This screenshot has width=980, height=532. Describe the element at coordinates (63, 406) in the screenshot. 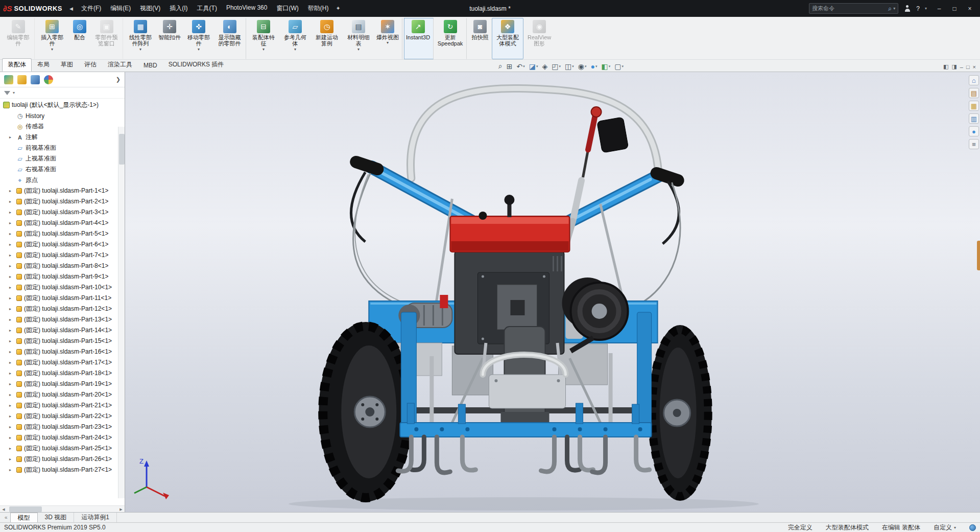

I see `tree-item: ▸ (固定) tuolaji.sldasm-Part-21<1>` at that location.